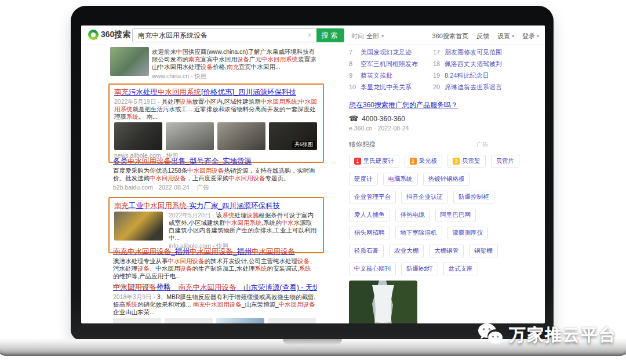 This screenshot has height=364, width=626. What do you see at coordinates (312, 342) in the screenshot?
I see `laptop-base-notch` at bounding box center [312, 342].